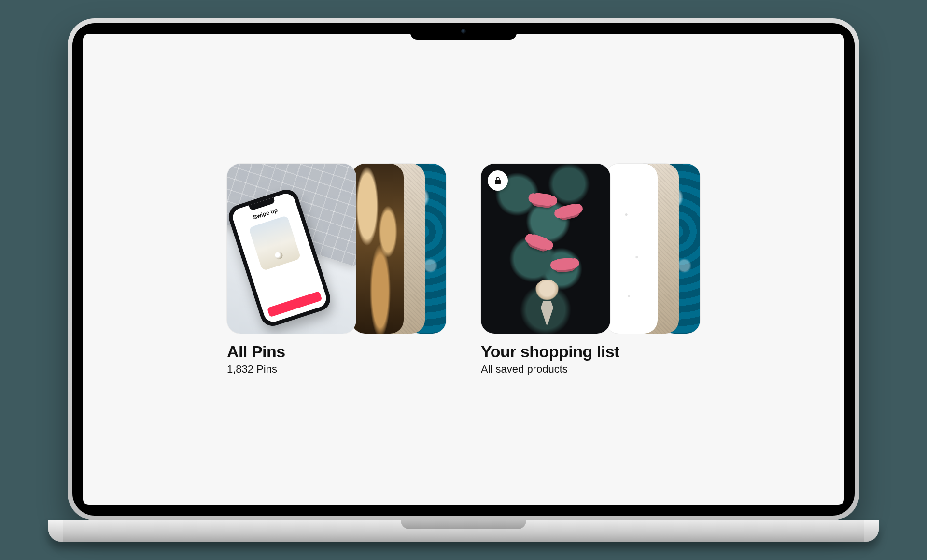  Describe the element at coordinates (337, 351) in the screenshot. I see `board-all-pins-title: All Pins` at that location.